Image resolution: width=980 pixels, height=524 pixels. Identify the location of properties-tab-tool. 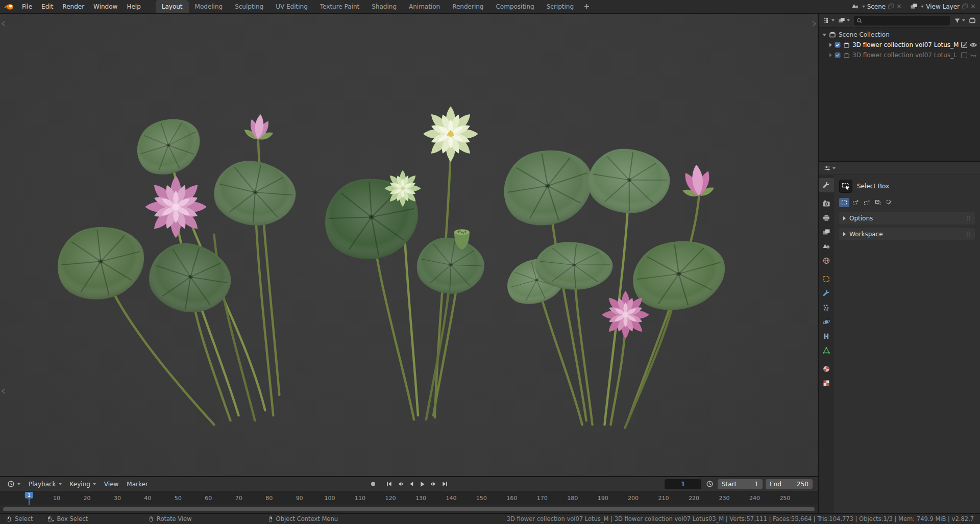
(826, 185).